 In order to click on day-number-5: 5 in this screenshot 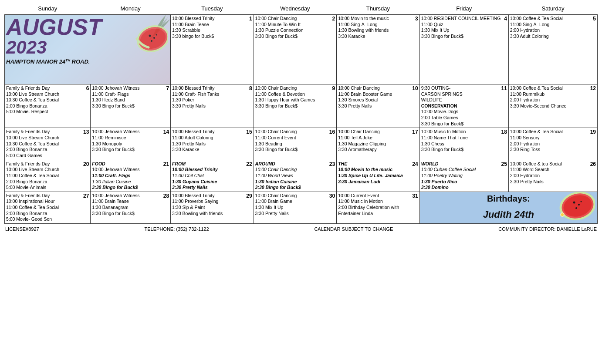, I will do `click(594, 19)`.